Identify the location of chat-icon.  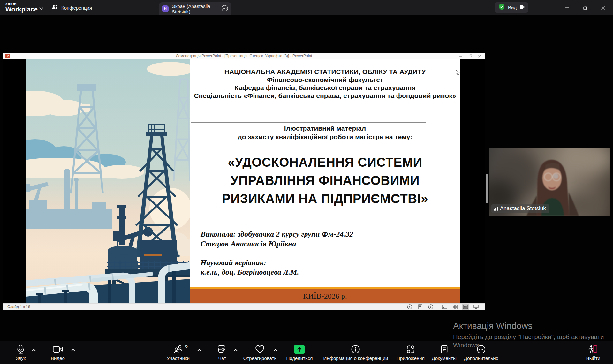
(222, 349).